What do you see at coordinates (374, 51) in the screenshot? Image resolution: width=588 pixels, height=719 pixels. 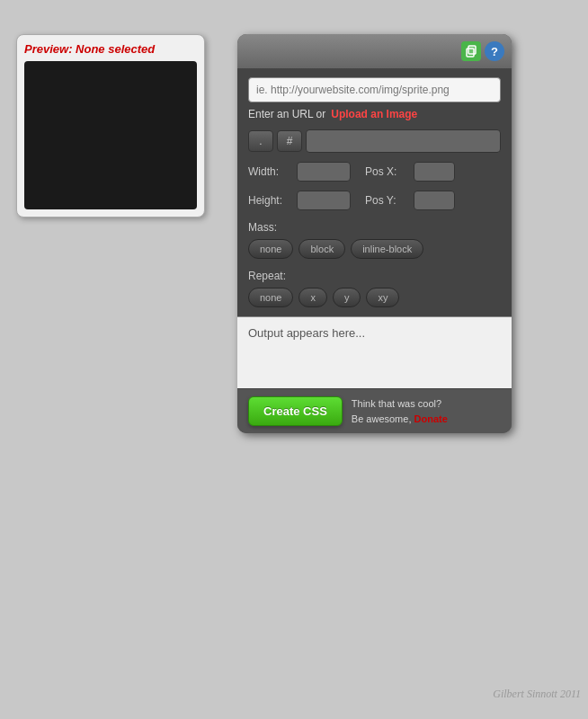 I see `panel-header: ?` at bounding box center [374, 51].